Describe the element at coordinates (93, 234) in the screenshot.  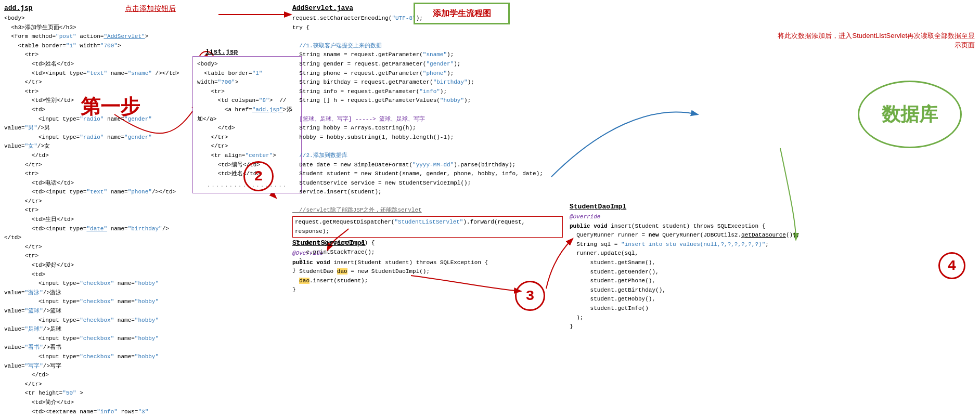
I see `code-line: <td><input type="date" name="birthday"/>…` at that location.